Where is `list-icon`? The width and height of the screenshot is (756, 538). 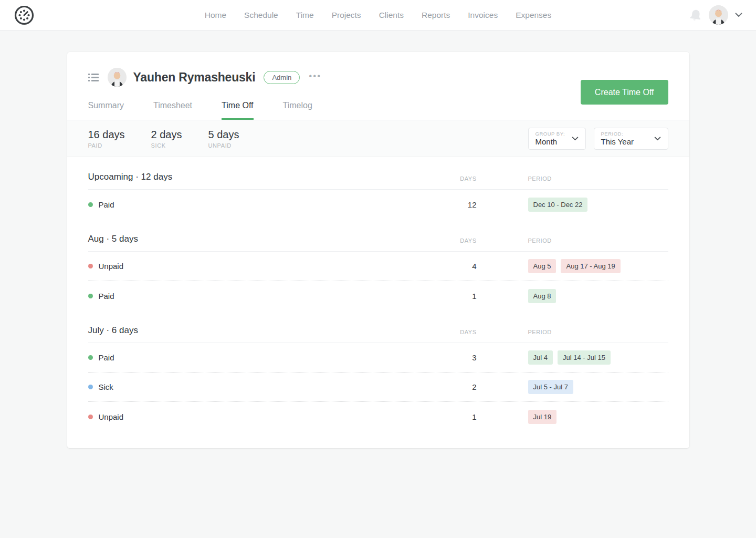 list-icon is located at coordinates (93, 77).